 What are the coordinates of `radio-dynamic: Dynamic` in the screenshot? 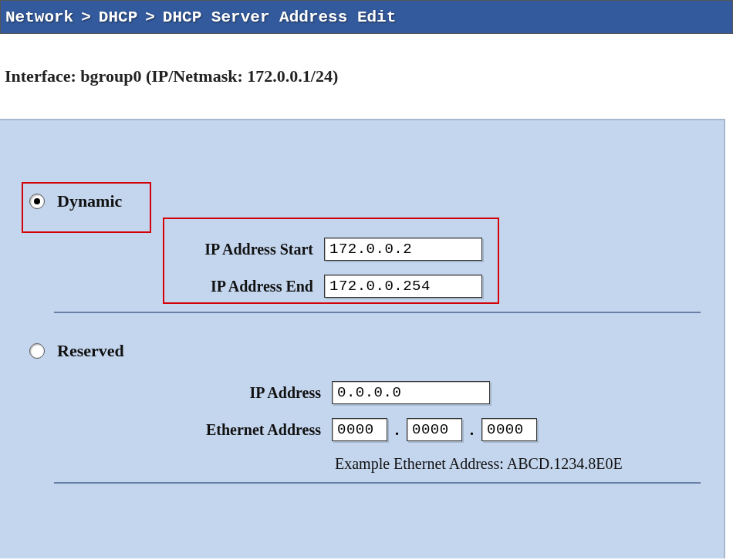 It's located at (83, 201).